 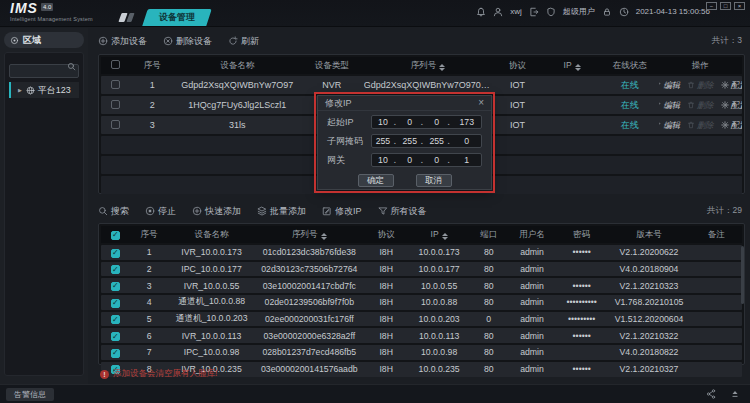 I want to click on cell-port: 80, so click(x=489, y=269).